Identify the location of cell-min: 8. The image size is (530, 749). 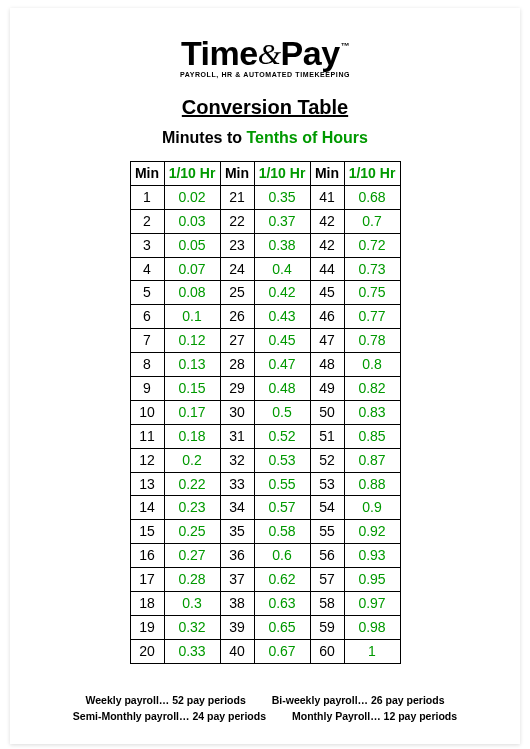
(147, 365).